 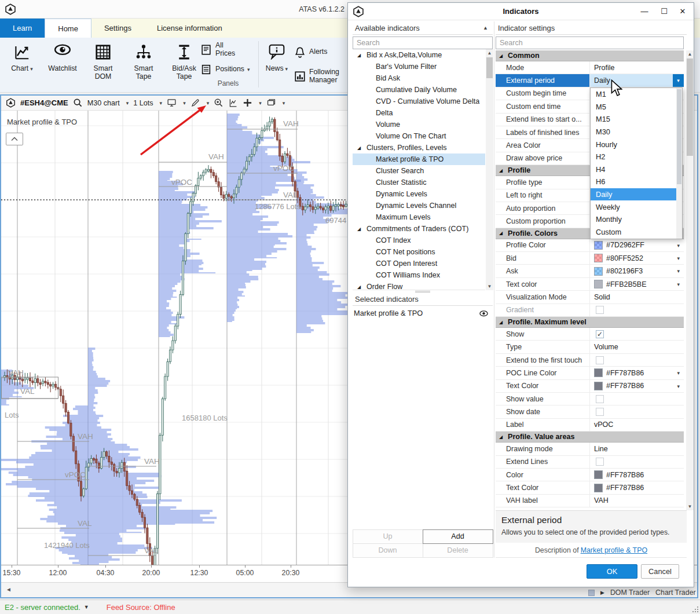 What do you see at coordinates (419, 252) in the screenshot?
I see `indicator-tree-item: COT Net positions` at bounding box center [419, 252].